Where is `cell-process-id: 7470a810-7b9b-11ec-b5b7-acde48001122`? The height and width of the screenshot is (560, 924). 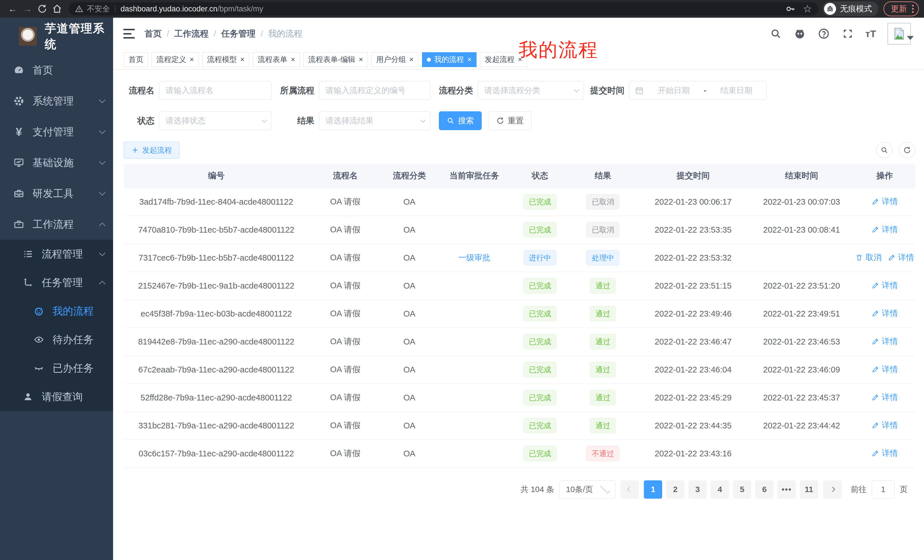
cell-process-id: 7470a810-7b9b-11ec-b5b7-acde48001122 is located at coordinates (216, 230).